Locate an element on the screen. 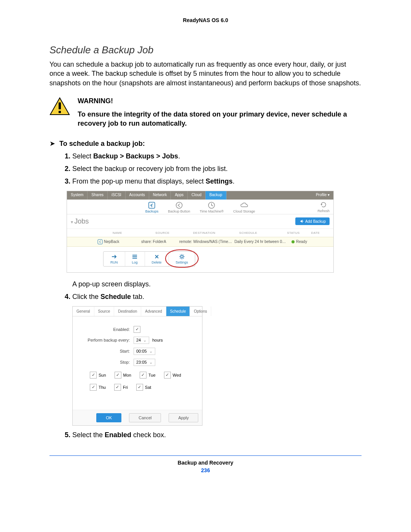 The height and width of the screenshot is (532, 411). cancel-button: Cancel is located at coordinates (145, 418).